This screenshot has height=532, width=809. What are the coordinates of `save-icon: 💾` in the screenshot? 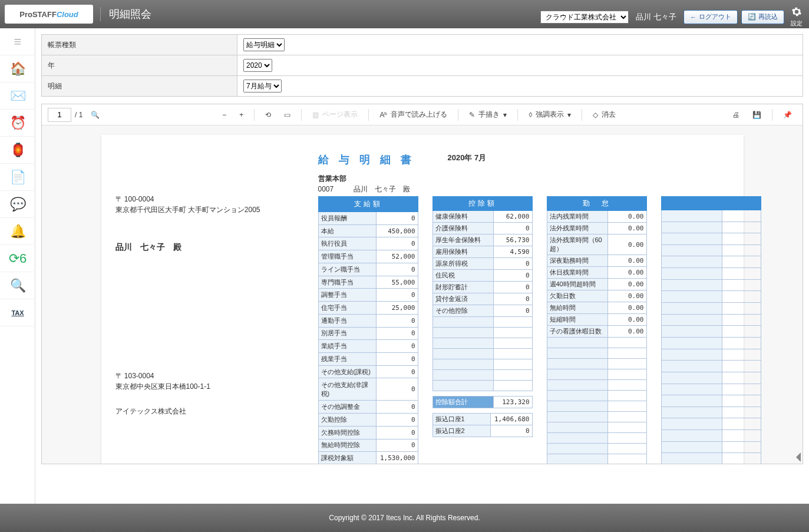 It's located at (757, 115).